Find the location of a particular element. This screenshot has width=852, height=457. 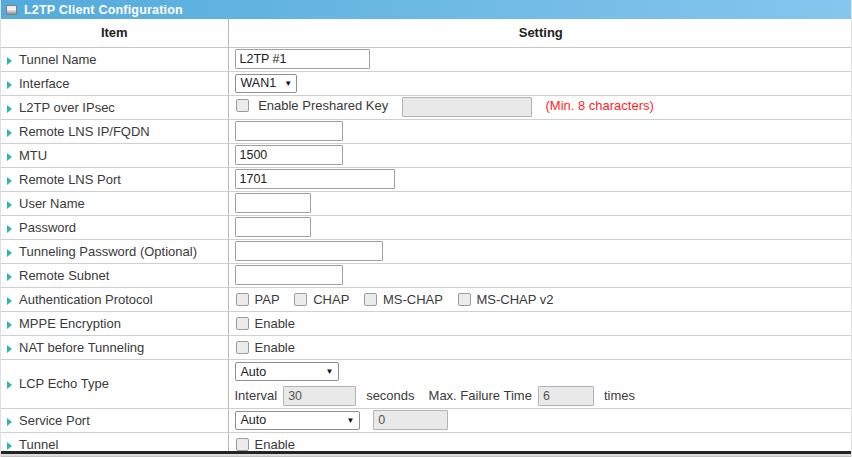

tunnel-enable-checkbox is located at coordinates (242, 444).